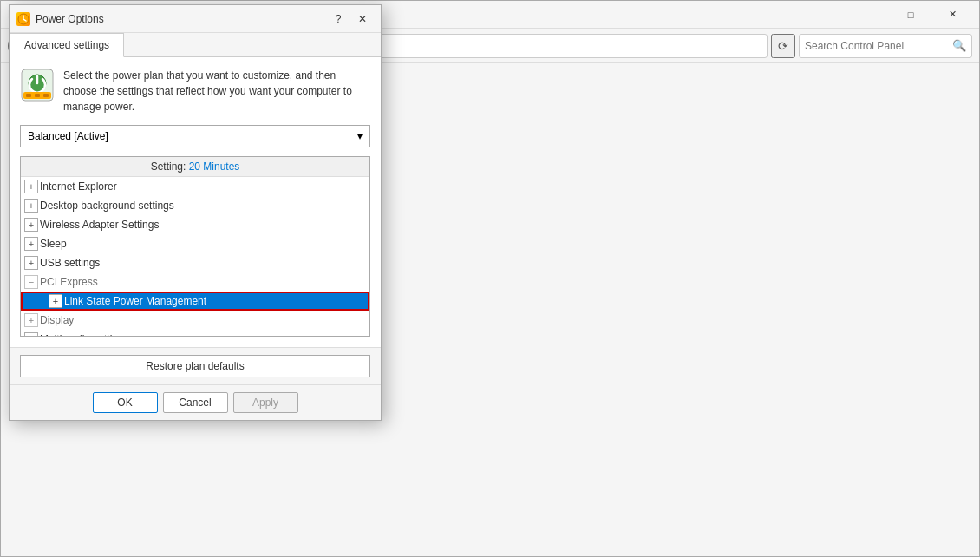 This screenshot has height=557, width=980. What do you see at coordinates (783, 46) in the screenshot?
I see `refresh-button: ⟳` at bounding box center [783, 46].